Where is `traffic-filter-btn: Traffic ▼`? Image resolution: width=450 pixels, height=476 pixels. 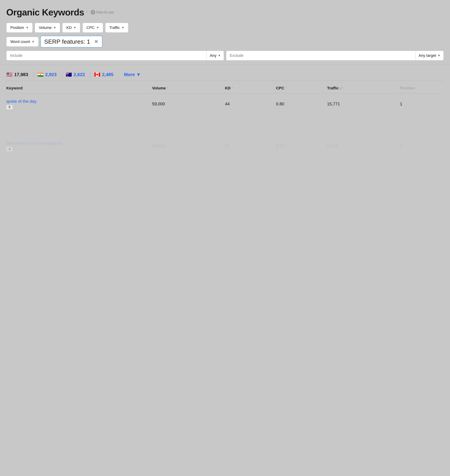
traffic-filter-btn: Traffic ▼ is located at coordinates (117, 28).